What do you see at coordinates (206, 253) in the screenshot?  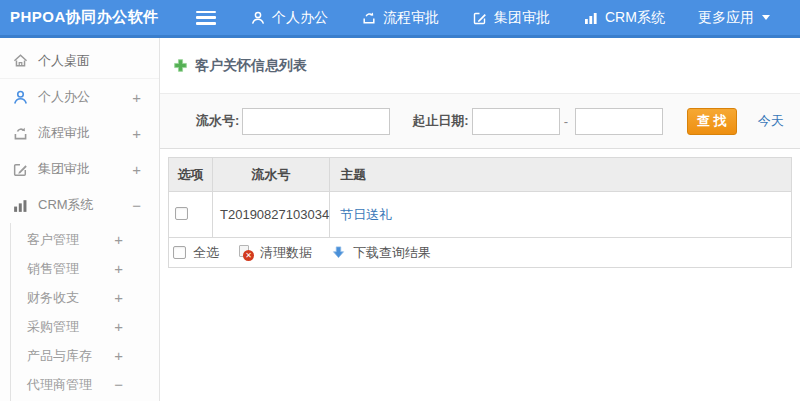 I see `select-all-label: 全选` at bounding box center [206, 253].